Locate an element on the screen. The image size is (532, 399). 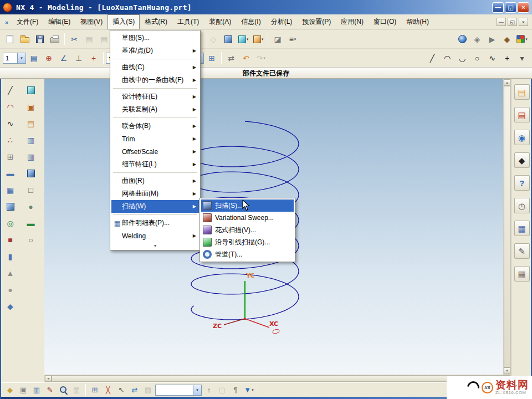
scroll-down-icon: ▼ is located at coordinates (507, 371).